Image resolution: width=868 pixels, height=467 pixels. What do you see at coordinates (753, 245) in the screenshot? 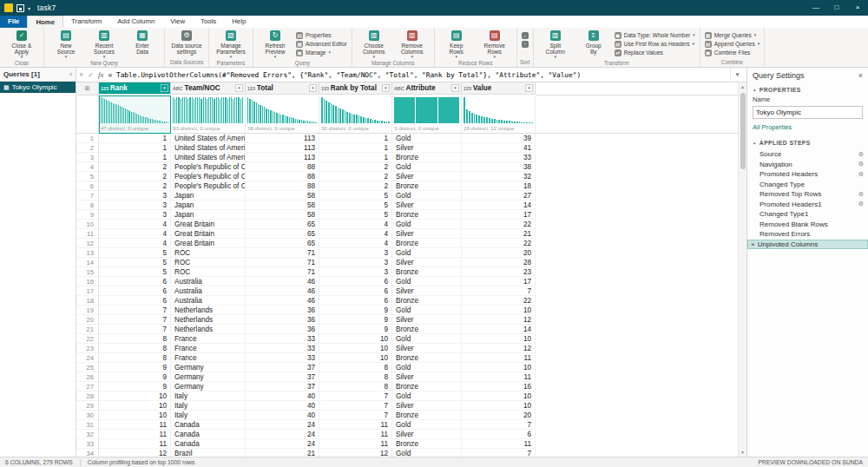
I see `delete-step-icon: ×` at bounding box center [753, 245].